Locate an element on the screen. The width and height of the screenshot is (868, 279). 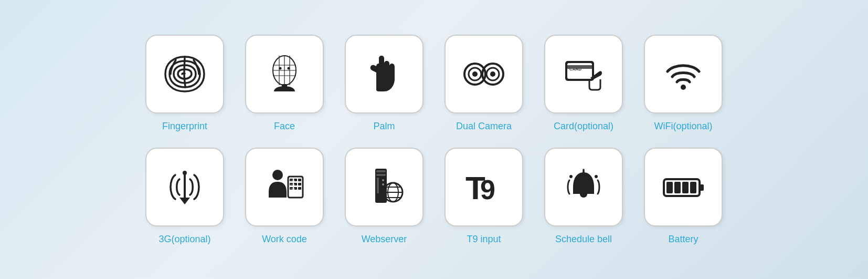
3g-icon is located at coordinates (185, 187).